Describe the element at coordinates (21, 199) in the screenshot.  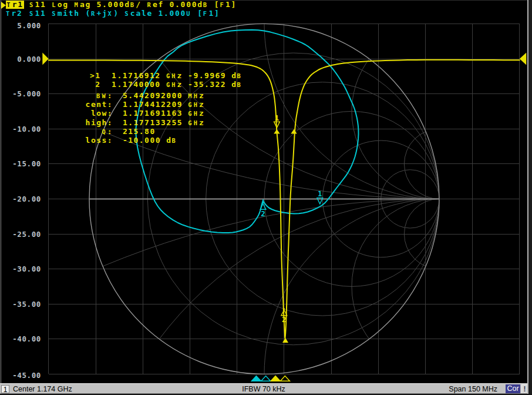
I see `y-axis-label: -20.00` at that location.